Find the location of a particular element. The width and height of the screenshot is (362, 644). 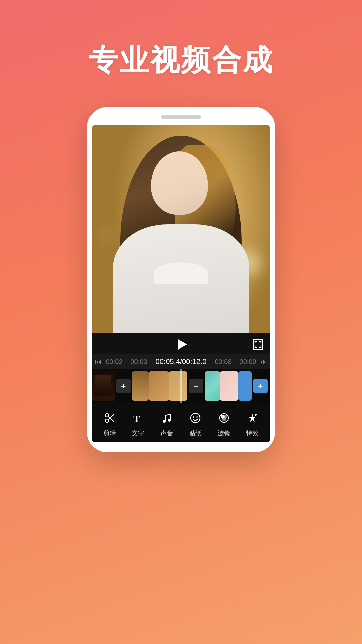

effects-icon is located at coordinates (252, 418).